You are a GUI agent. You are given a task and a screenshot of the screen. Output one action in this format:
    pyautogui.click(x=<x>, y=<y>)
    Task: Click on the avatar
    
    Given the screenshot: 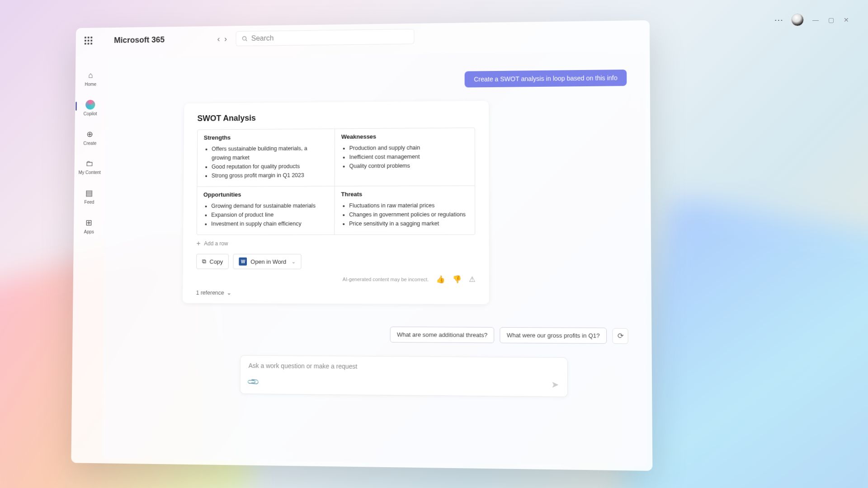 What is the action you would take?
    pyautogui.click(x=797, y=20)
    